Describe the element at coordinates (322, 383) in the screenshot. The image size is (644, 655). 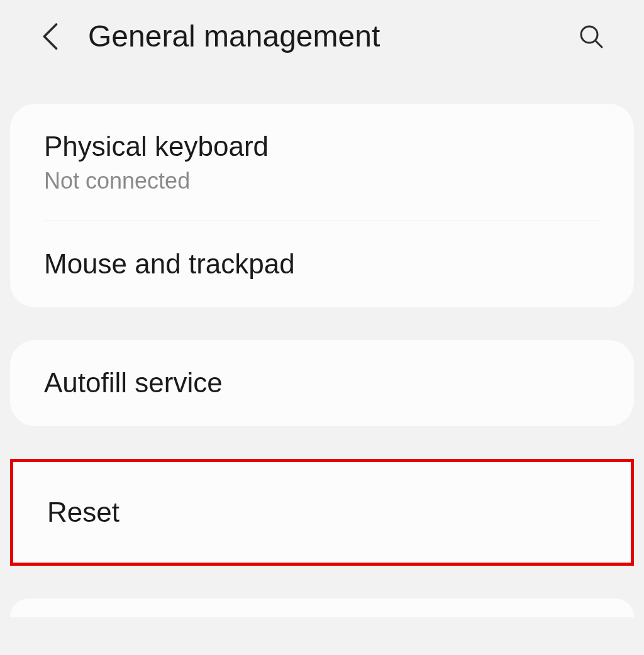
I see `settings-card-autofill: Autofill service` at that location.